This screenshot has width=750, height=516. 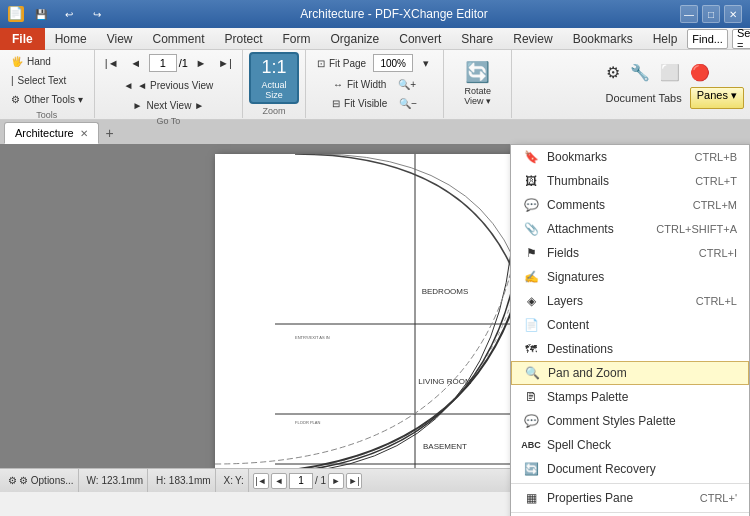 I want to click on doc-recovery-item: 🔄 Document Recovery, so click(x=630, y=469).